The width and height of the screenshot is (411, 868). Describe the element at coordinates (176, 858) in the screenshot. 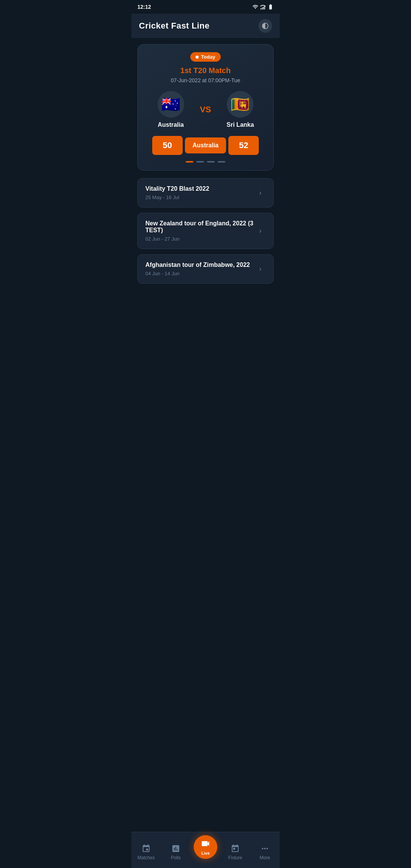

I see `polls-label: Polls` at that location.